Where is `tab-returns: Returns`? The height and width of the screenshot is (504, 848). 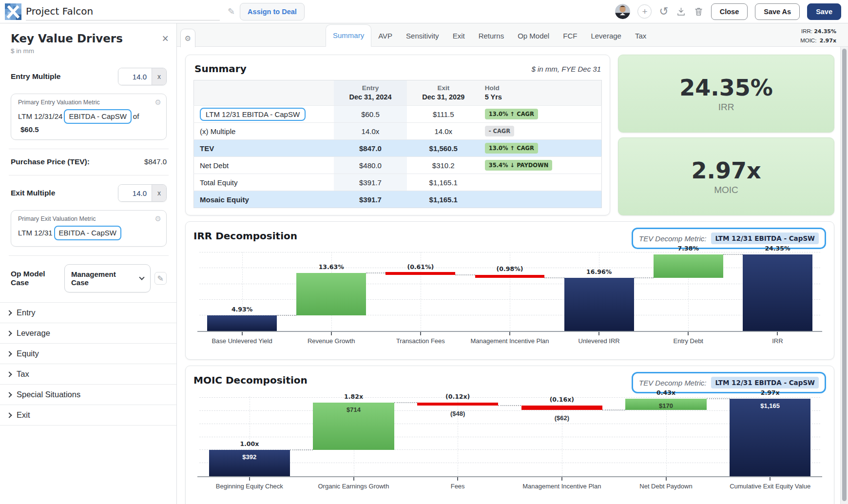 tab-returns: Returns is located at coordinates (491, 36).